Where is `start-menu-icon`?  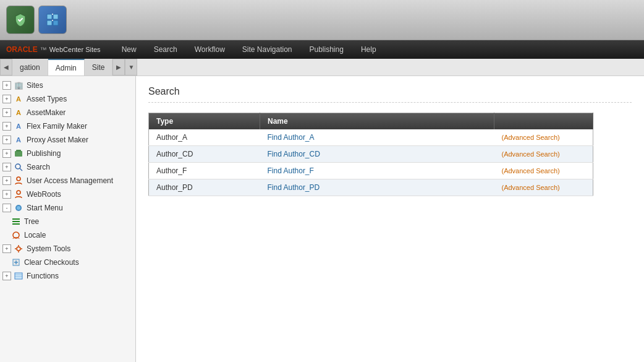 start-menu-icon is located at coordinates (19, 208).